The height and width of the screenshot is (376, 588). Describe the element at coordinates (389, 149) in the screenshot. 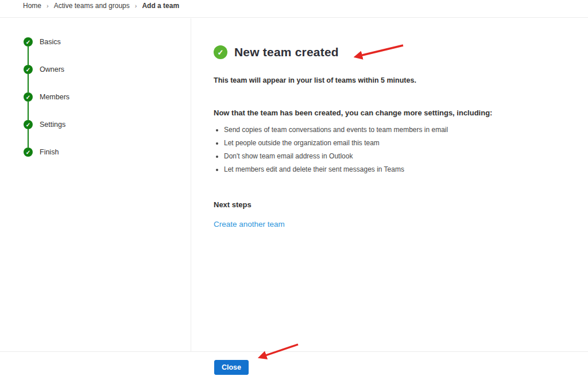

I see `settings-bullet-list: Send copies of team conversations and ev…` at that location.